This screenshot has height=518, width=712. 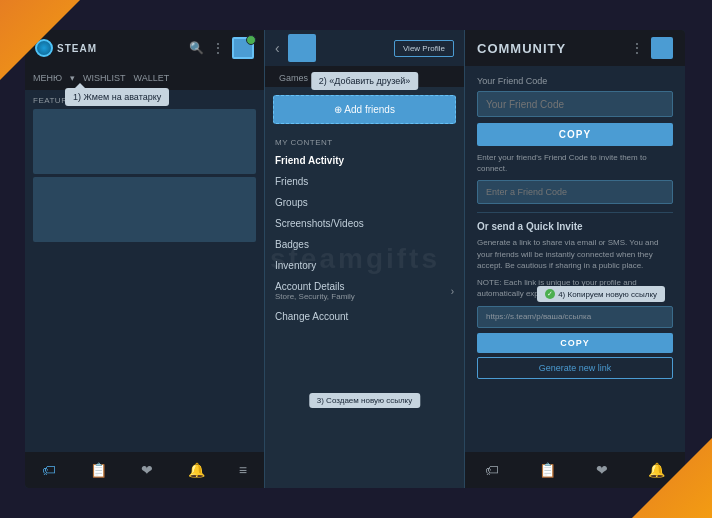 I want to click on back-arrow-icon: ‹, so click(x=278, y=48).